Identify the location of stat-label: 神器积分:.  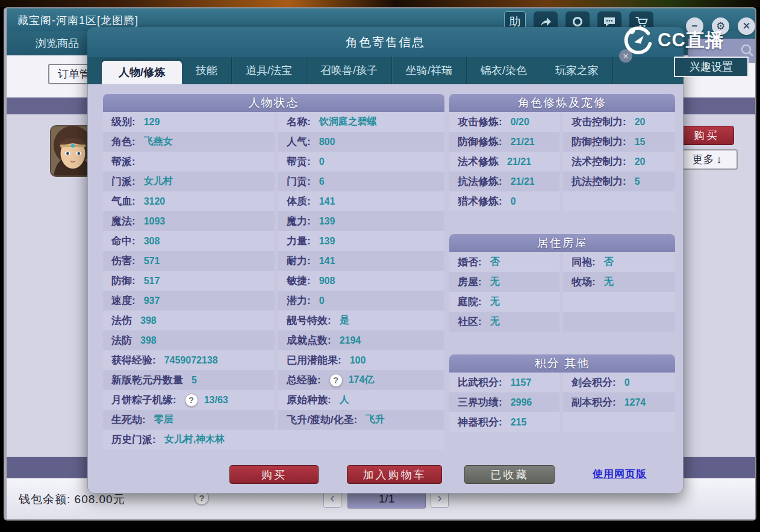
(480, 422).